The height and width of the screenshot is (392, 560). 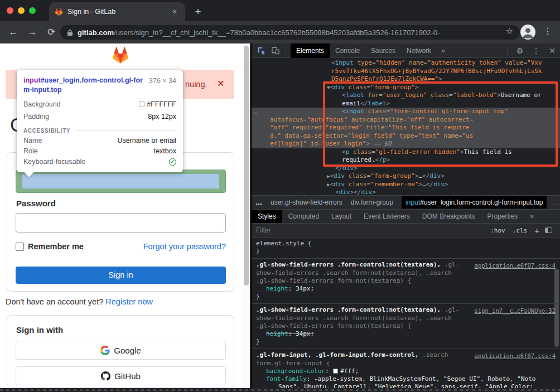 What do you see at coordinates (508, 51) in the screenshot?
I see `toolbar-separator-right` at bounding box center [508, 51].